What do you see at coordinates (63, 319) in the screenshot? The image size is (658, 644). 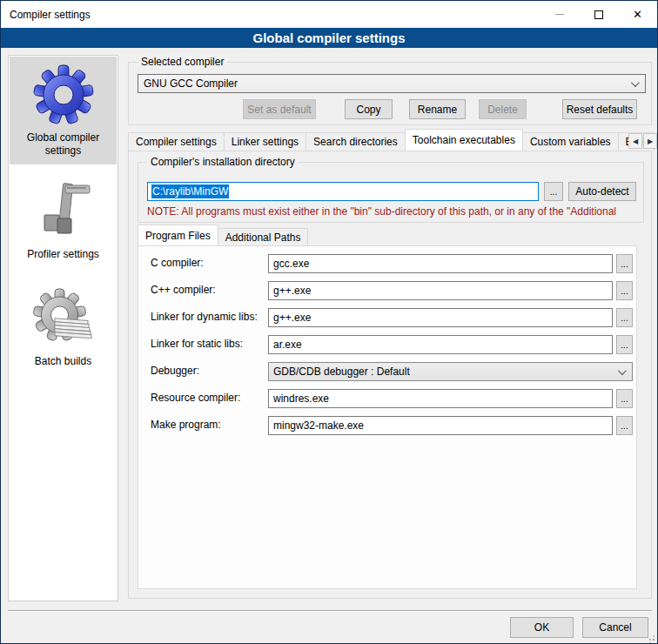 I see `batch-builds-icon` at bounding box center [63, 319].